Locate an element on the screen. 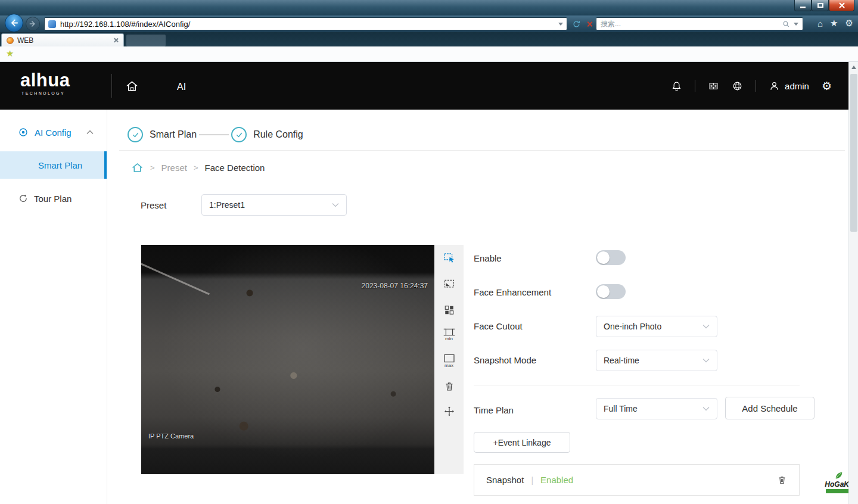  sidebar-label-tour-plan: Tour Plan is located at coordinates (52, 199).